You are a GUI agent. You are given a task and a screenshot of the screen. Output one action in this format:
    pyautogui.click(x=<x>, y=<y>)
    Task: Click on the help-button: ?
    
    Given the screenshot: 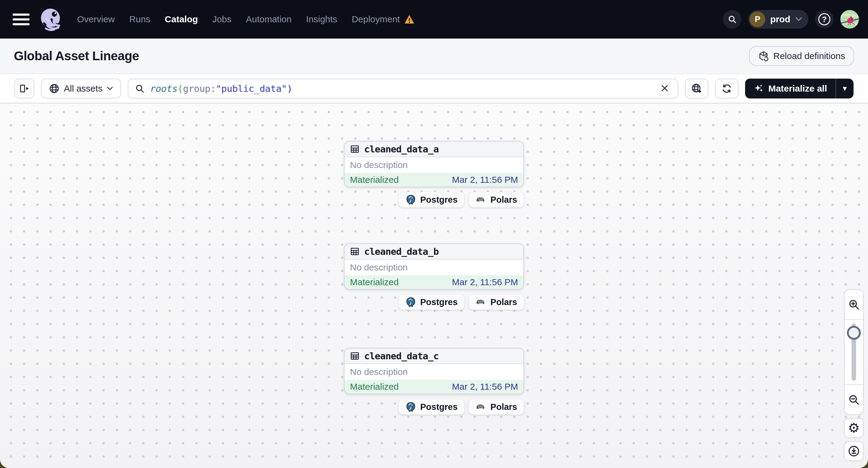 What is the action you would take?
    pyautogui.click(x=824, y=19)
    